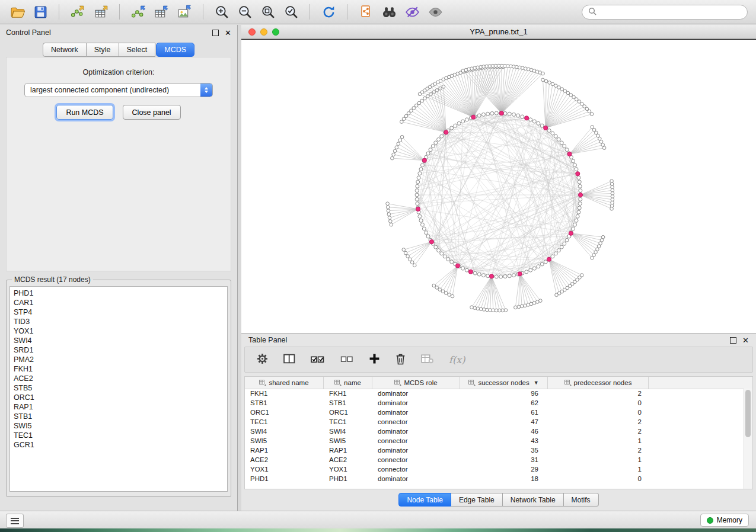 The height and width of the screenshot is (532, 756). Describe the element at coordinates (495, 460) in the screenshot. I see `table-row: ACE2ACE2connector311` at that location.